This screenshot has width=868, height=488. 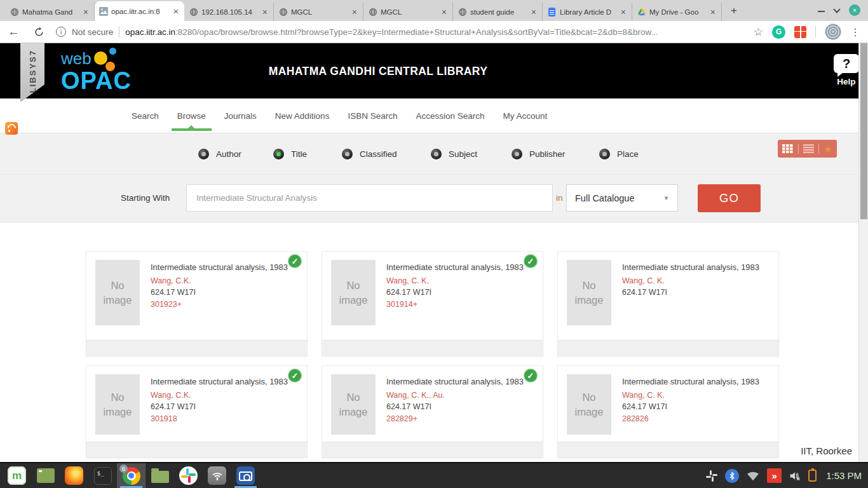 What do you see at coordinates (712, 476) in the screenshot?
I see `slack-tray-icon` at bounding box center [712, 476].